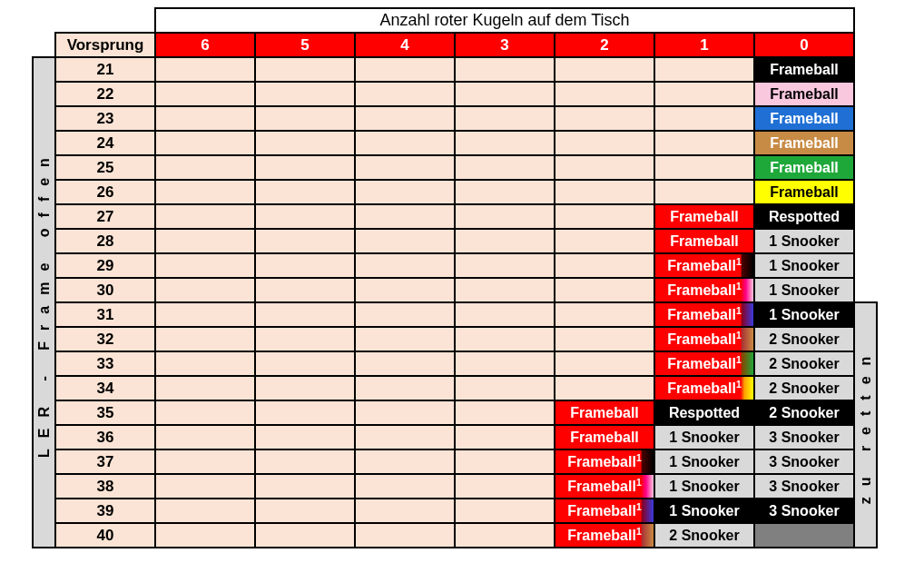 Image resolution: width=924 pixels, height=563 pixels. Describe the element at coordinates (105, 487) in the screenshot. I see `lead-cell: 38` at that location.